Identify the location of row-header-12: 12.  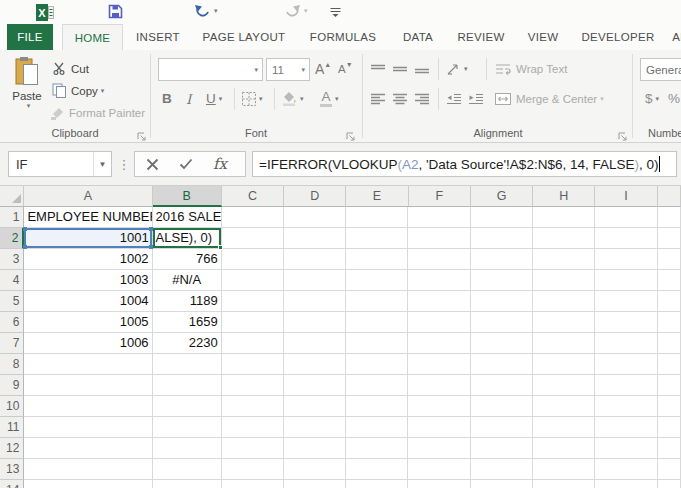
(12, 448).